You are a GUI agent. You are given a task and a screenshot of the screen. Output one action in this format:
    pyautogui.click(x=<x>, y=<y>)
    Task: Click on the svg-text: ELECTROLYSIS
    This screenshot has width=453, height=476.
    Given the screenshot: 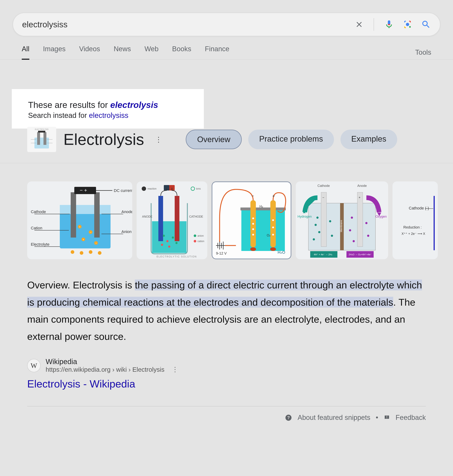 What is the action you would take?
    pyautogui.click(x=42, y=129)
    